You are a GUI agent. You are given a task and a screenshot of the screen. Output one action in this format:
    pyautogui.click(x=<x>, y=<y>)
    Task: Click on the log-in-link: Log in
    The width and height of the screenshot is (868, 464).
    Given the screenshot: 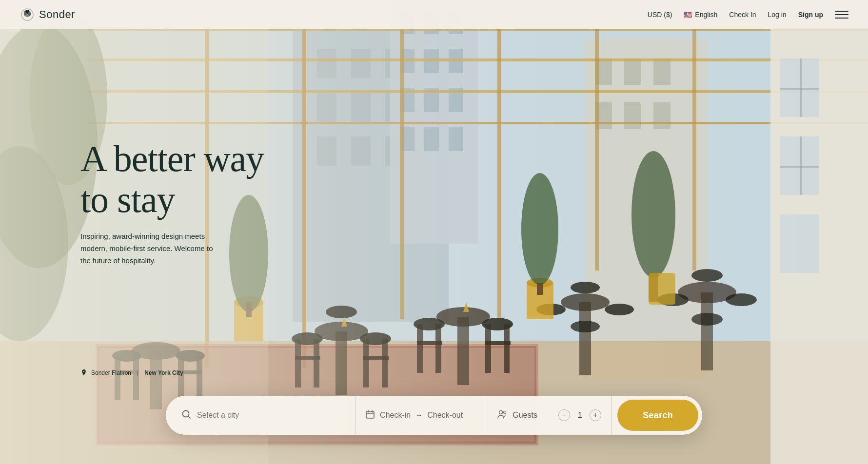 What is the action you would take?
    pyautogui.click(x=777, y=15)
    